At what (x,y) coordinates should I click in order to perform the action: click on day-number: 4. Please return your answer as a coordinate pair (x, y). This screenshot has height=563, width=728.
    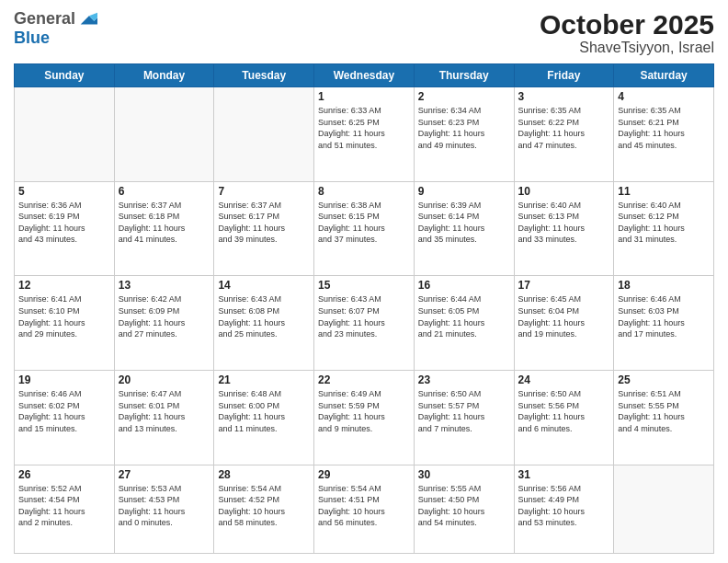
    Looking at the image, I should click on (664, 97).